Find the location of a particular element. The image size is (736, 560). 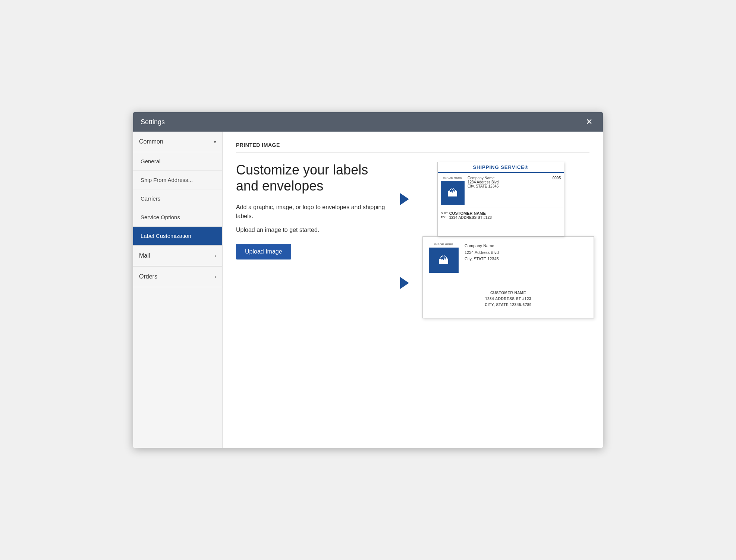

close-button: ✕ is located at coordinates (589, 122).